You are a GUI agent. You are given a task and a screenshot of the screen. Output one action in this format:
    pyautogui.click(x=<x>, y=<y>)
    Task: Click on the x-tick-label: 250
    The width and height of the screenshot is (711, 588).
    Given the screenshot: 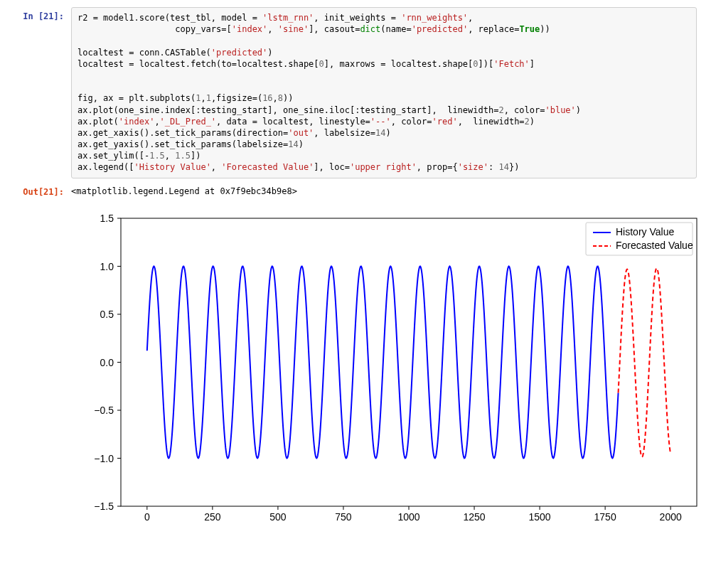 What is the action you would take?
    pyautogui.click(x=213, y=517)
    